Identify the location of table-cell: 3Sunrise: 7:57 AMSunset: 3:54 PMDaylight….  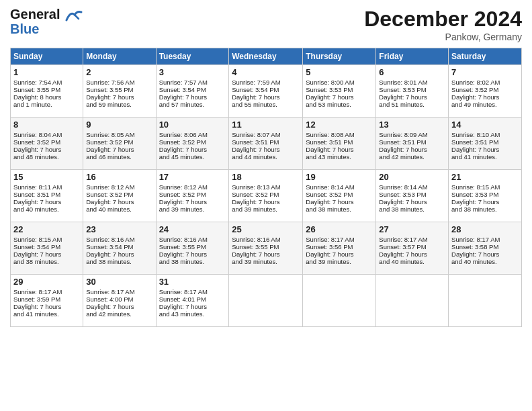
(192, 91).